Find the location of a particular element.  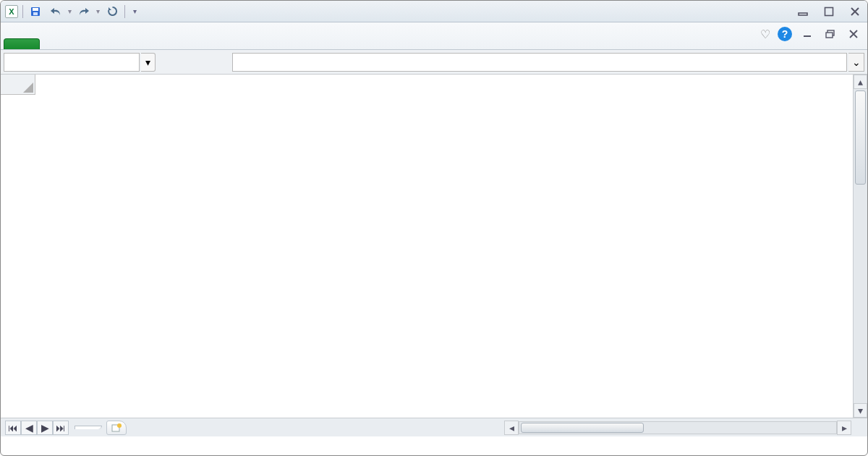

file-tab is located at coordinates (22, 43).